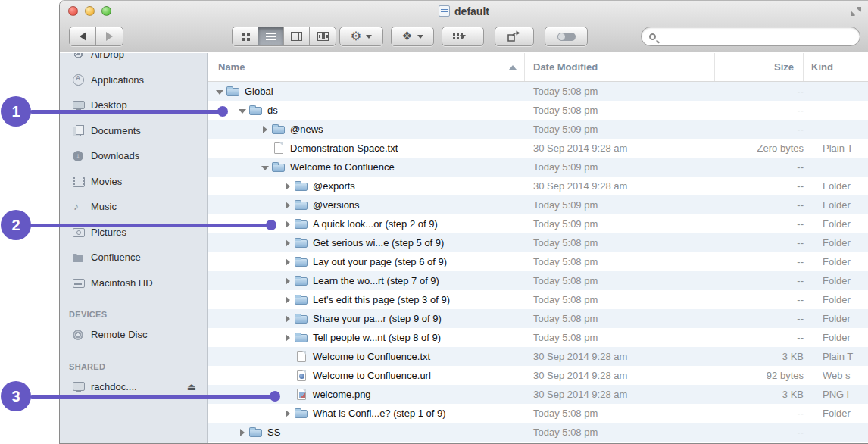 Image resolution: width=868 pixels, height=444 pixels. Describe the element at coordinates (538, 111) in the screenshot. I see `file-row: ds Today 5:08 pm --` at that location.